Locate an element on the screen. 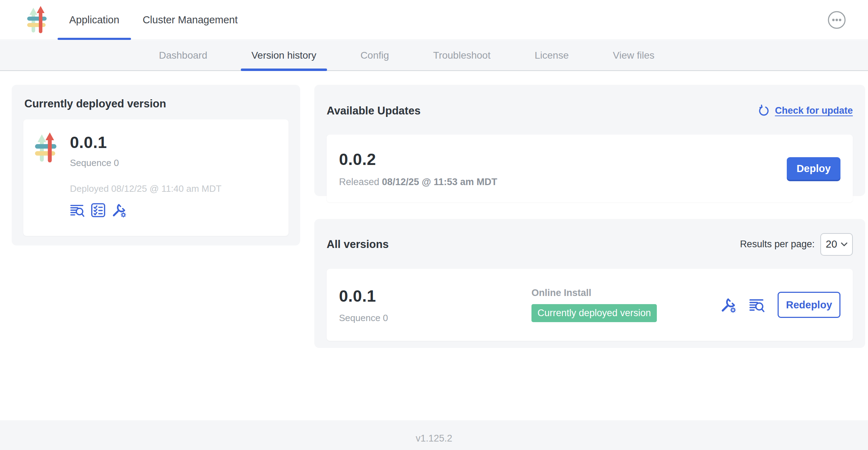 This screenshot has width=868, height=450. deployed-version-number: 0.0.1 is located at coordinates (145, 142).